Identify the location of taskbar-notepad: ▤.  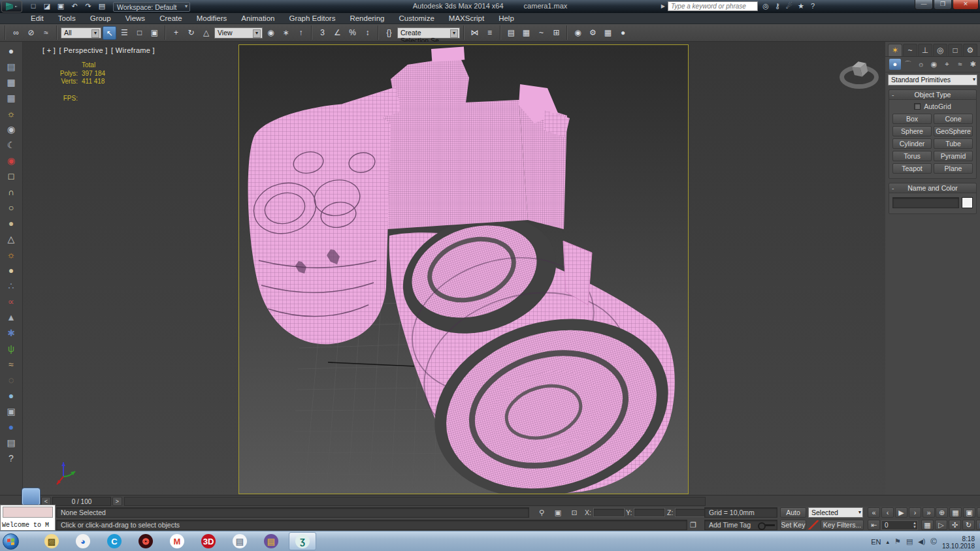
(240, 541).